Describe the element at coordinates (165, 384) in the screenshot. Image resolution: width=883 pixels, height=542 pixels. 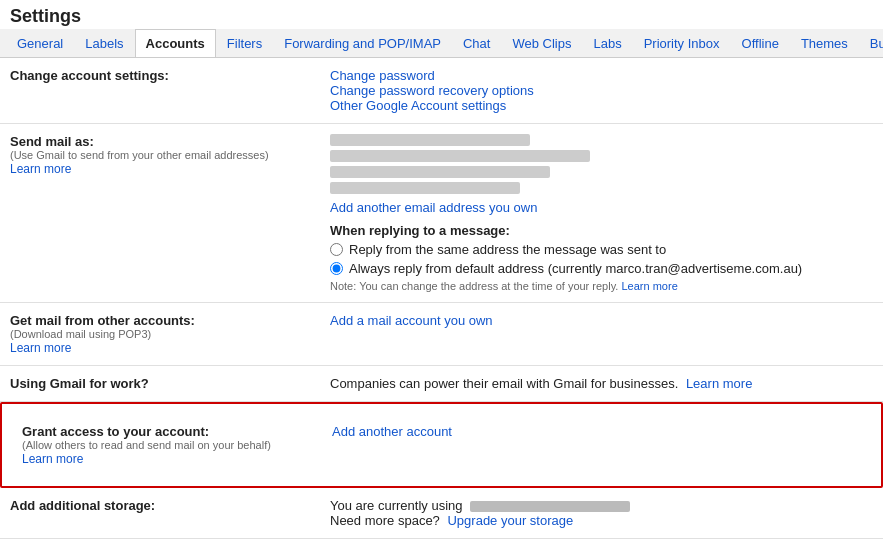
I see `gmail-work-heading: Using Gmail for work?` at that location.